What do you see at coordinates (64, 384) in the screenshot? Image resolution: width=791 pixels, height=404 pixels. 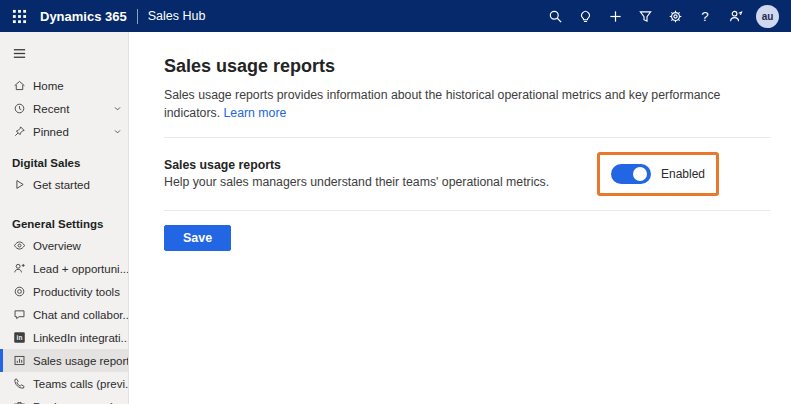 I see `sidebar-item-teams-calls: Teams calls (previ...` at bounding box center [64, 384].